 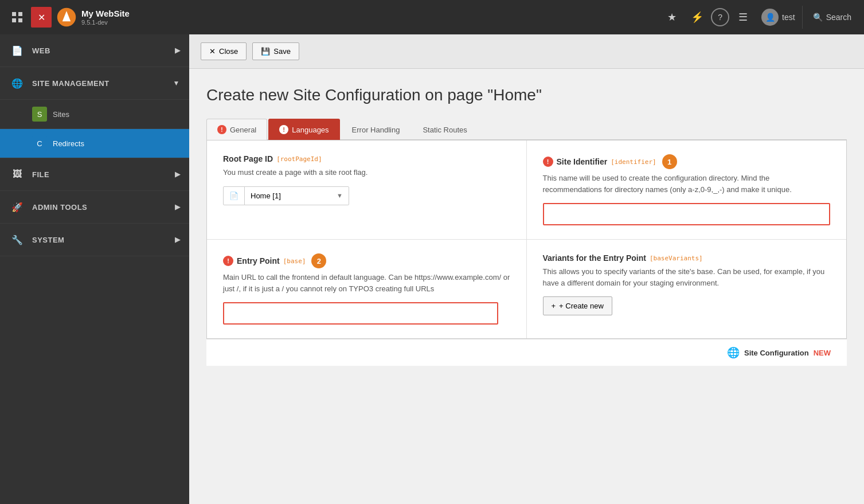 I want to click on site-identifier-field: ! Site Identifier [identifier] 1 This na…, so click(x=687, y=190).